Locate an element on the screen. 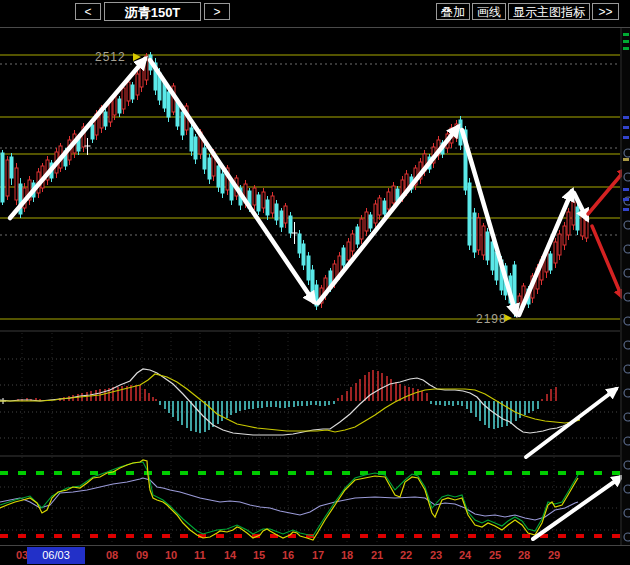  axis-tick-label: 22 is located at coordinates (406, 555).